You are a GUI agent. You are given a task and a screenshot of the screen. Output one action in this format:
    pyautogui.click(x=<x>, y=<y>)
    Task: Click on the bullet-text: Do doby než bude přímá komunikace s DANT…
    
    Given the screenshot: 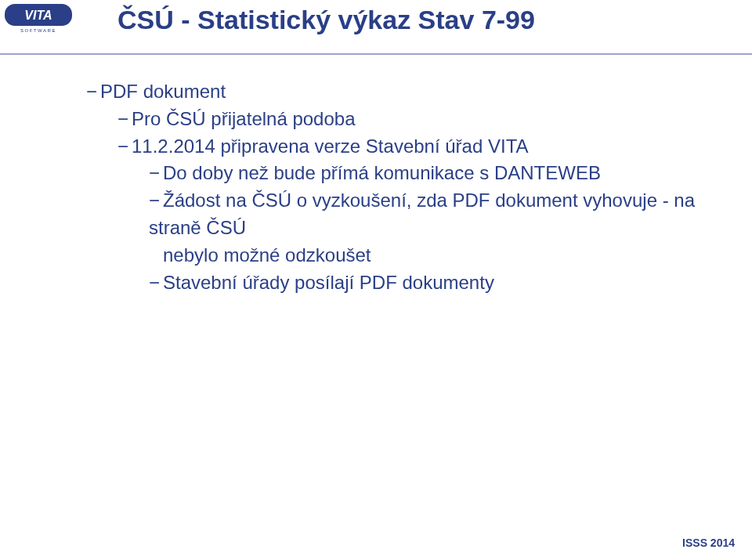 What is the action you would take?
    pyautogui.click(x=382, y=172)
    